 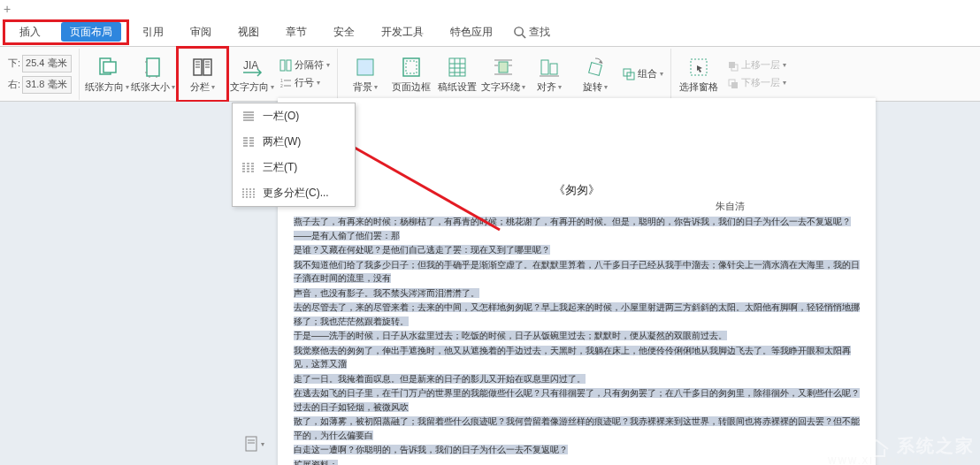 I want to click on tab-references: 引用, so click(x=153, y=32).